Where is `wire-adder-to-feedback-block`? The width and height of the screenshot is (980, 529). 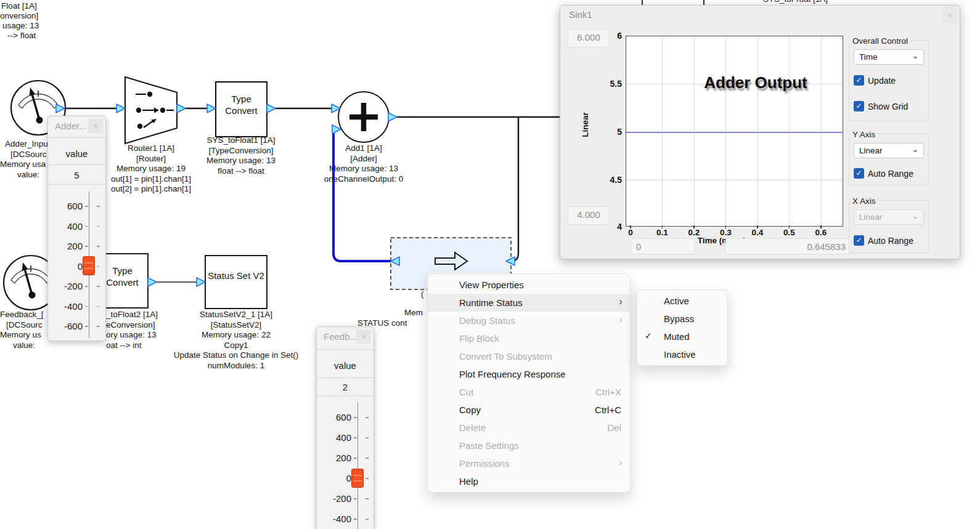
wire-adder-to-feedback-block is located at coordinates (515, 189).